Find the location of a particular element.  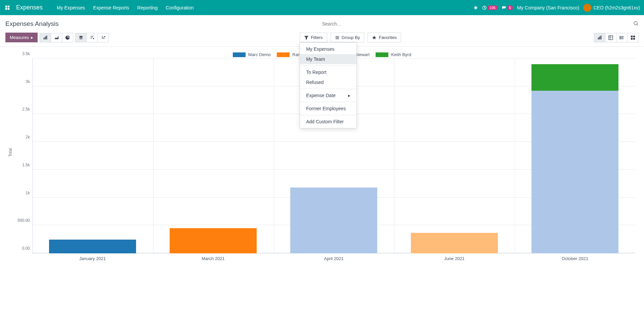

x-tick: June 2021 is located at coordinates (454, 258).